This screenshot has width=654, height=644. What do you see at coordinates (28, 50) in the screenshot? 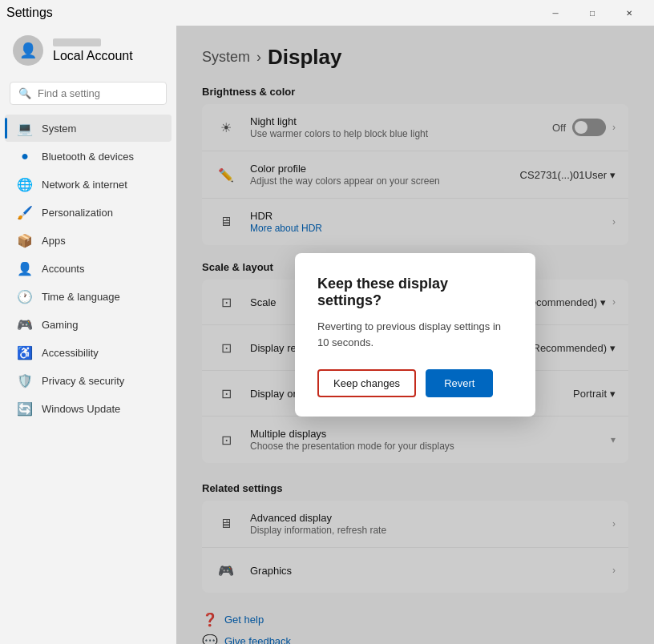
I see `avatar-icon: 👤` at bounding box center [28, 50].